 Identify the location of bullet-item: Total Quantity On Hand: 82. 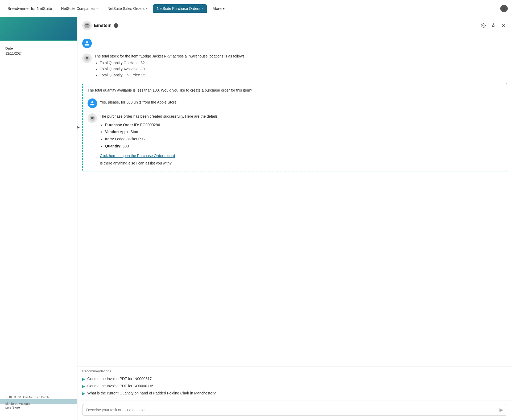
(173, 63).